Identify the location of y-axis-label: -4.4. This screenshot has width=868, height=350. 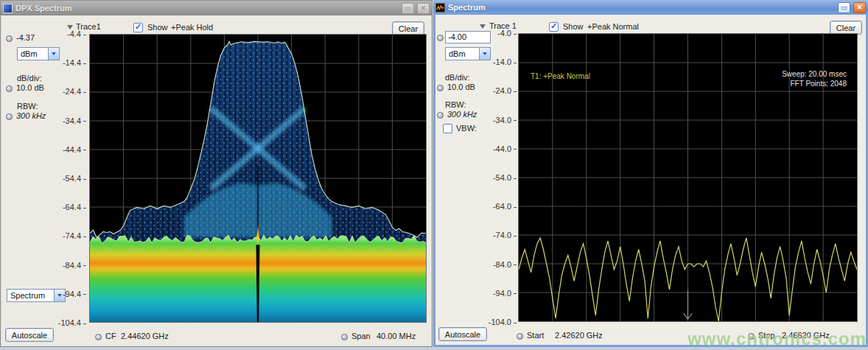
(77, 34).